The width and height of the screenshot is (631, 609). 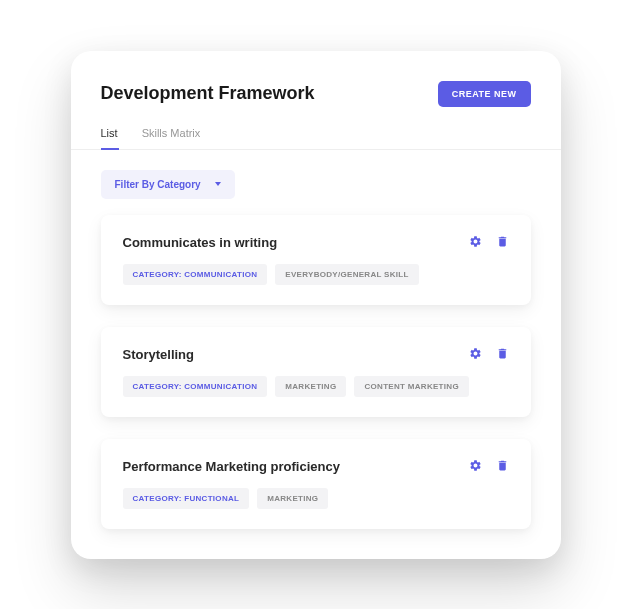 I want to click on item-title: Performance Marketing proficiency, so click(x=232, y=466).